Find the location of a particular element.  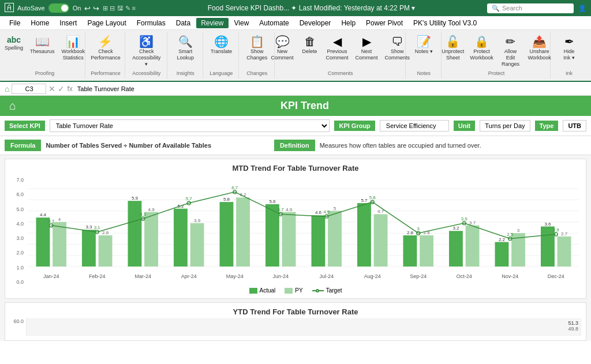

quick-access-more: ⊞ ⊟ 🖫 ✎ ≡ is located at coordinates (119, 8).